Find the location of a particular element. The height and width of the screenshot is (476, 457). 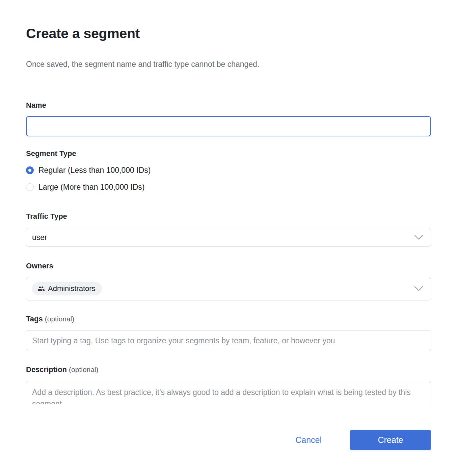

traffic-type-value: user is located at coordinates (40, 238).